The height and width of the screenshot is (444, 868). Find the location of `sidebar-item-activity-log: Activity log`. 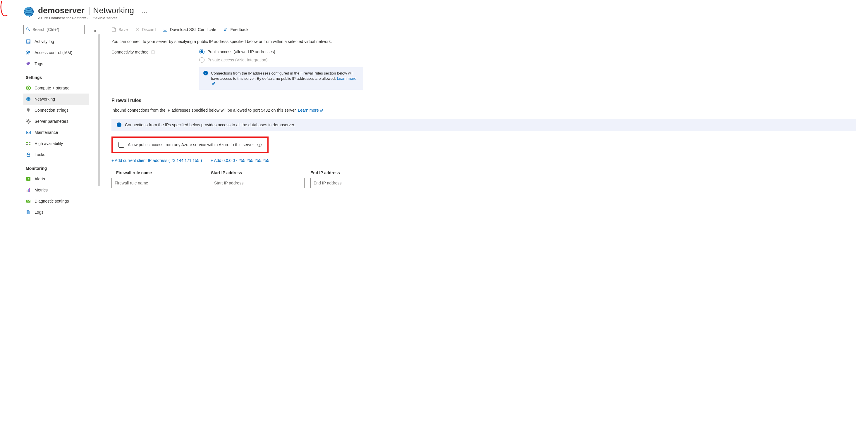

sidebar-item-activity-log: Activity log is located at coordinates (56, 42).